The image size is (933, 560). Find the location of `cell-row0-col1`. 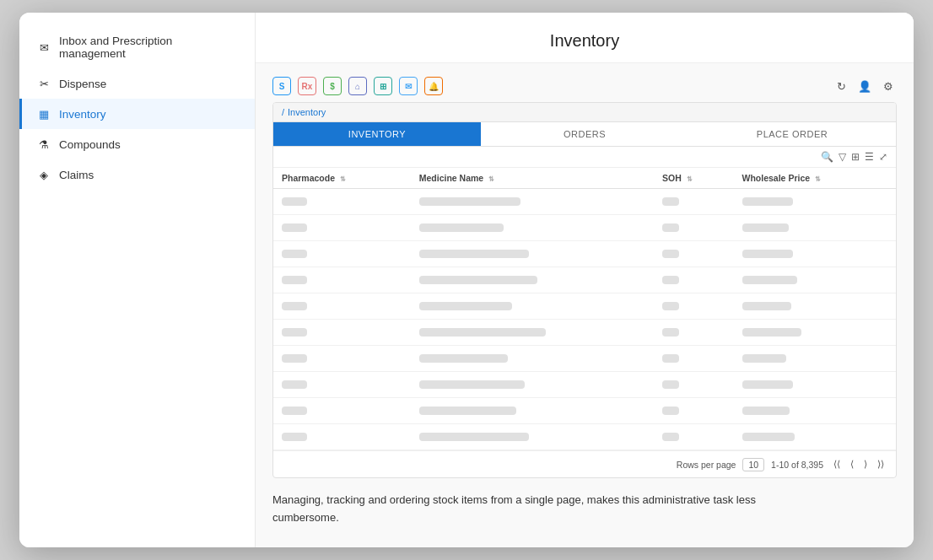

cell-row0-col1 is located at coordinates (532, 202).